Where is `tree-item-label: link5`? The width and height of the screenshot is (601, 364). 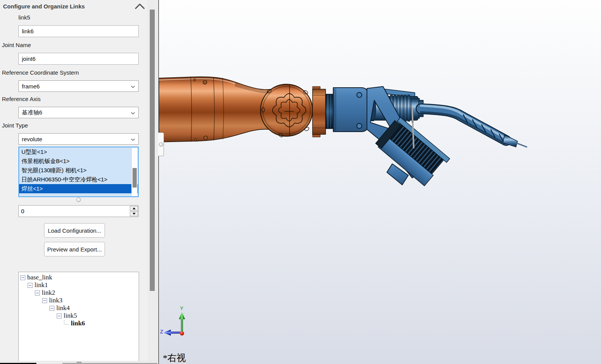
tree-item-label: link5 is located at coordinates (70, 316).